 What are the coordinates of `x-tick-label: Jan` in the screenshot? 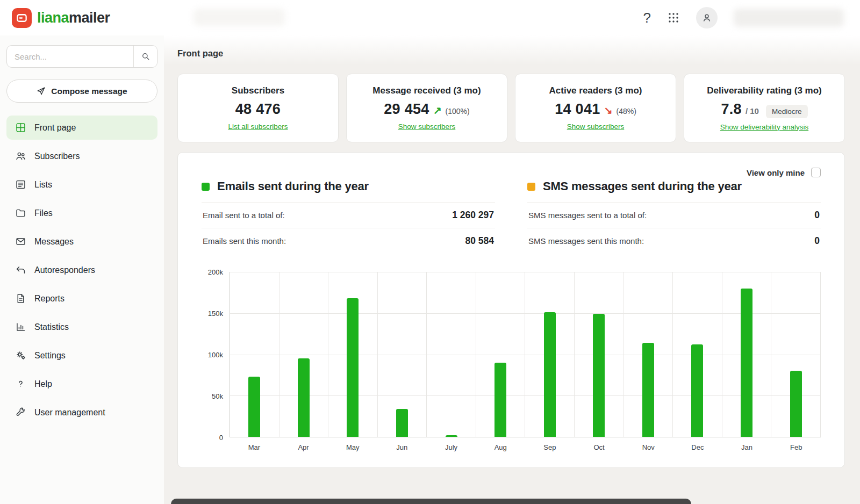 It's located at (747, 447).